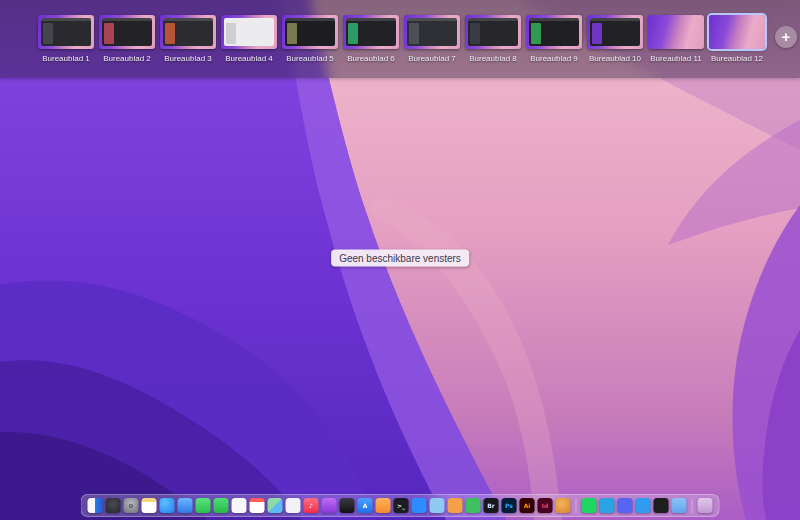  Describe the element at coordinates (492, 506) in the screenshot. I see `dock-icon-adobe-bridge: Br` at that location.